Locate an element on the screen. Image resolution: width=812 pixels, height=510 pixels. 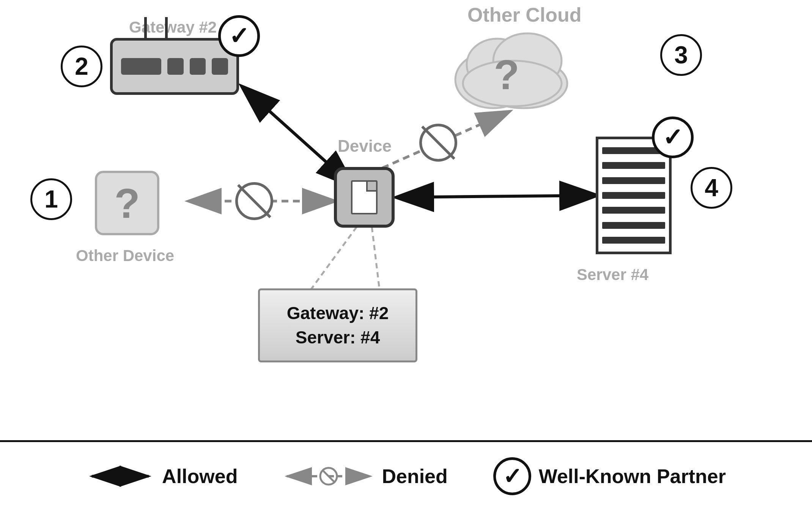
tooltip-line2: Server: #4 is located at coordinates (338, 337).